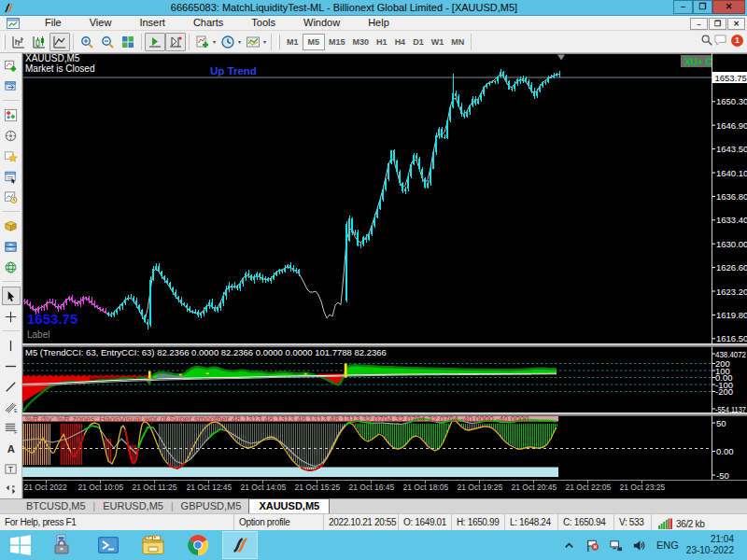 The height and width of the screenshot is (560, 747). What do you see at coordinates (738, 41) in the screenshot?
I see `notification-badge: 1` at bounding box center [738, 41].